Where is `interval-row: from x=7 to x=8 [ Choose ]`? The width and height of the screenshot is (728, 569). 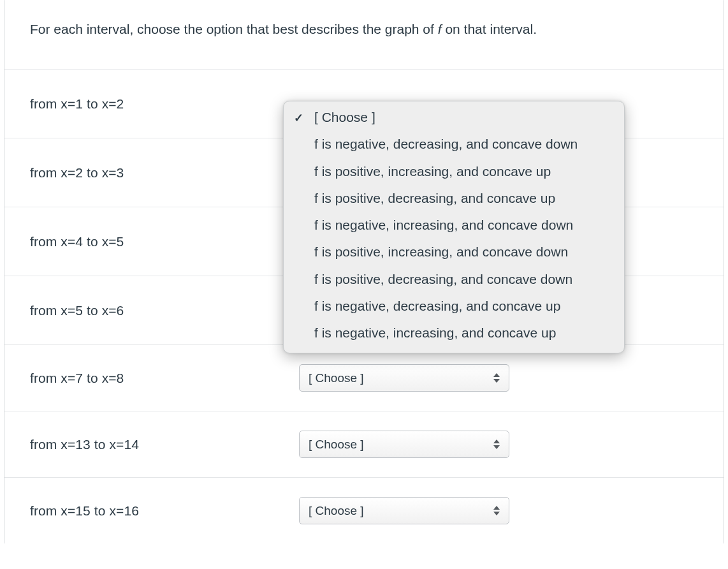
interval-row: from x=7 to x=8 [ Choose ] is located at coordinates (364, 378).